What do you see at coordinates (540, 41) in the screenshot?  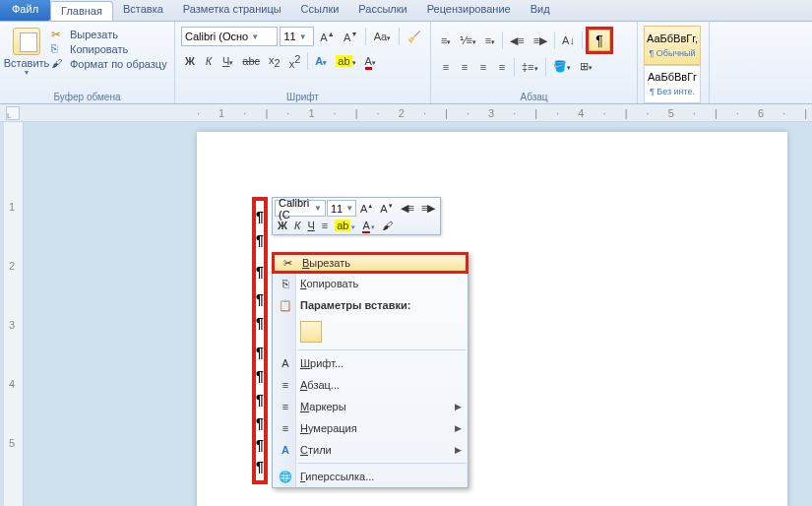 I see `increase-indent-button: ≡▶` at bounding box center [540, 41].